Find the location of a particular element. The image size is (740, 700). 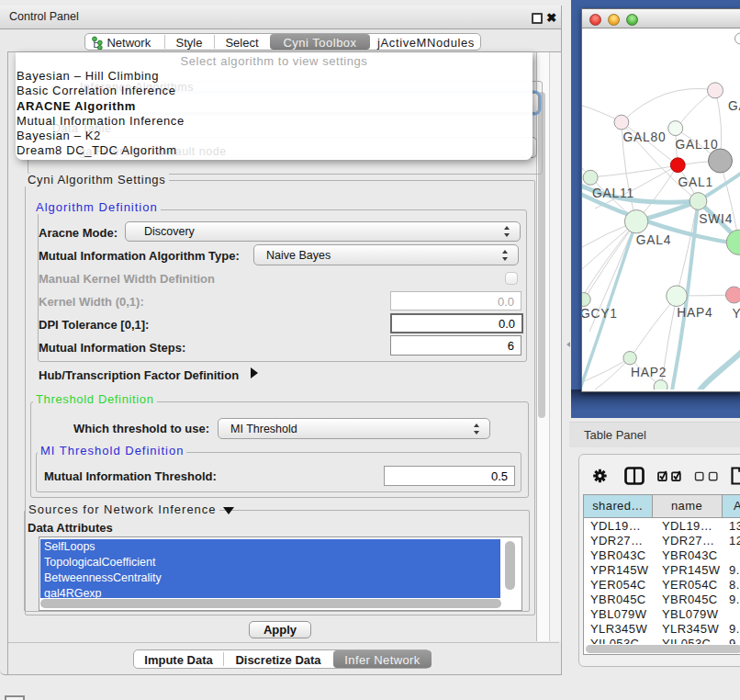

svg-text: GAL80 is located at coordinates (645, 138).